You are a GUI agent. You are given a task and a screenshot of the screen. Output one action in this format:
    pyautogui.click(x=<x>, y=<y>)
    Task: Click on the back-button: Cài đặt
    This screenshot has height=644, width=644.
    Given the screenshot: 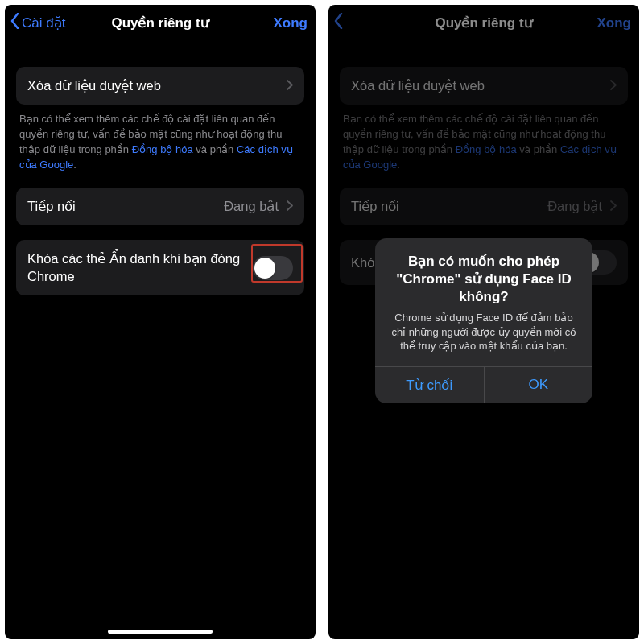 What is the action you would take?
    pyautogui.click(x=37, y=23)
    